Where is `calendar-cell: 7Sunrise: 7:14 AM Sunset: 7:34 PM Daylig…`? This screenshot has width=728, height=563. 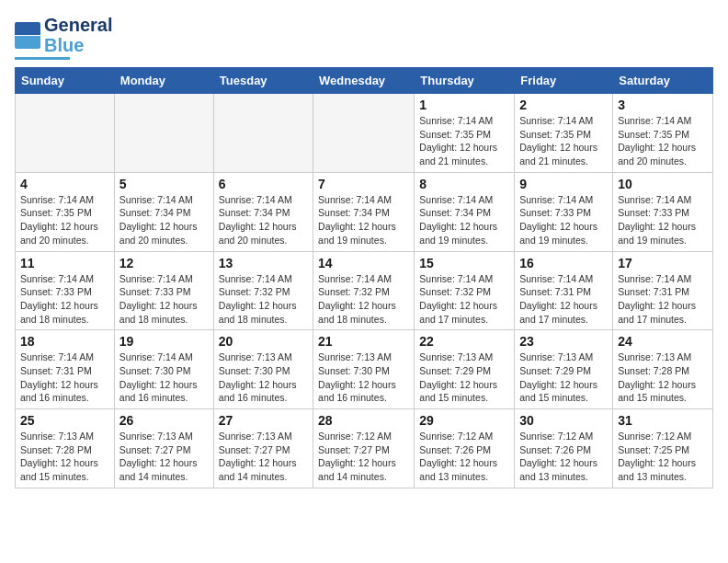
calendar-cell: 7Sunrise: 7:14 AM Sunset: 7:34 PM Daylig… is located at coordinates (364, 212).